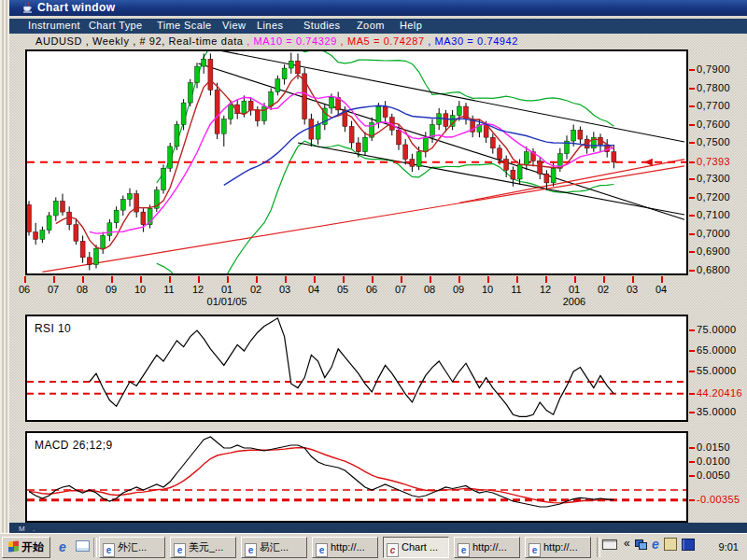 The height and width of the screenshot is (560, 747). Describe the element at coordinates (116, 25) in the screenshot. I see `menu-chart-type: Chart Type` at that location.